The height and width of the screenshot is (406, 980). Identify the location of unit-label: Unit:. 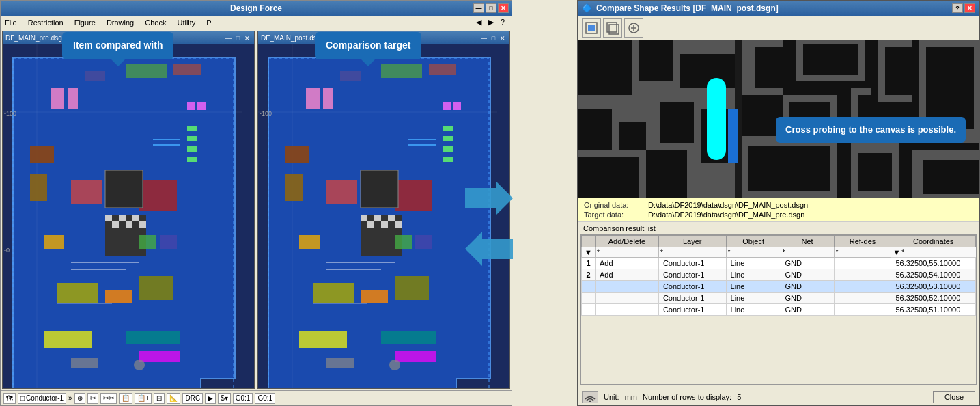
(612, 397).